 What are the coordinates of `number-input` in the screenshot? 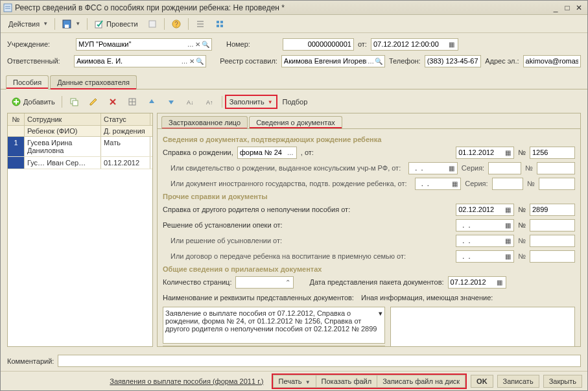 It's located at (318, 44).